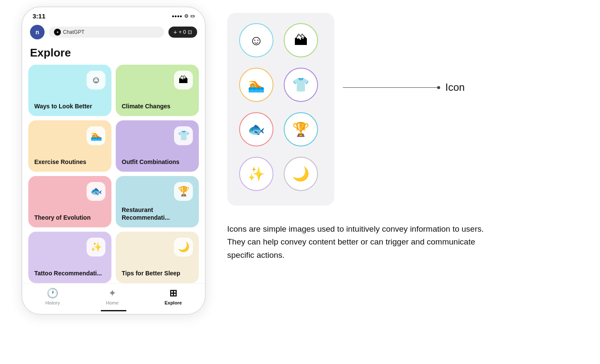 The image size is (600, 364). What do you see at coordinates (157, 202) in the screenshot?
I see `card-restaurant-recommendations: 🏆 Restaurant Recommendati...` at bounding box center [157, 202].